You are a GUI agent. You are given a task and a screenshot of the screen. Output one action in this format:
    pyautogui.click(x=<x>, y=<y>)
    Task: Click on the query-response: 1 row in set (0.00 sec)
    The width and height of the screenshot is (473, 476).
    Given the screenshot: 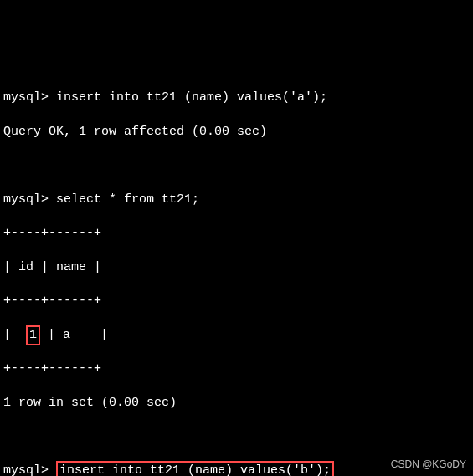 What is the action you would take?
    pyautogui.click(x=236, y=403)
    